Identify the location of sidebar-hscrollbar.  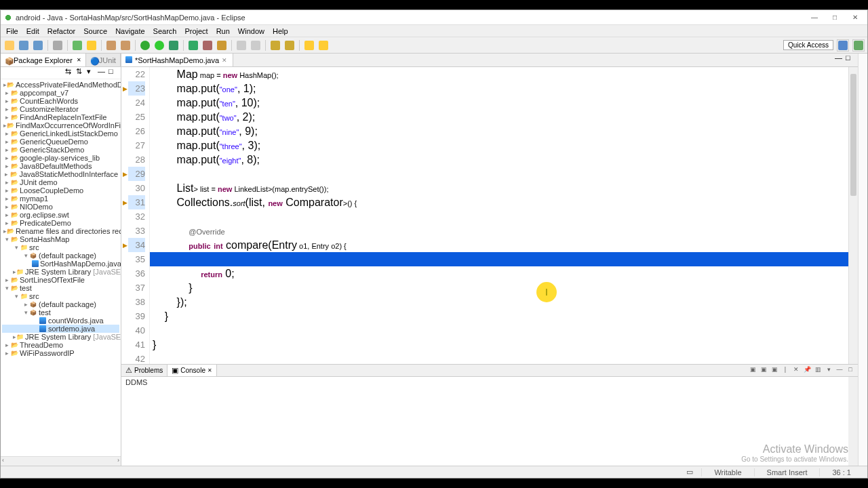
(61, 461).